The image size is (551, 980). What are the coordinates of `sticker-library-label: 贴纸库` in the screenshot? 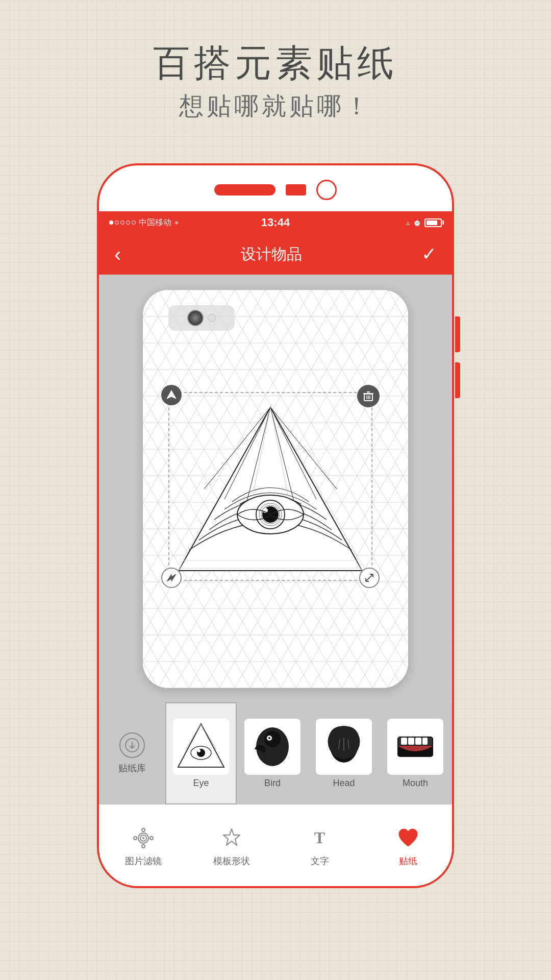 It's located at (132, 768).